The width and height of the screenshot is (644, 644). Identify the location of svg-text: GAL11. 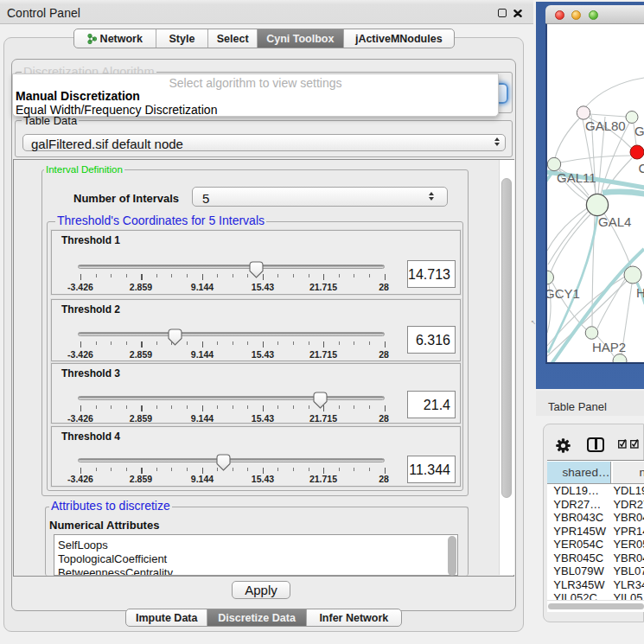
(577, 178).